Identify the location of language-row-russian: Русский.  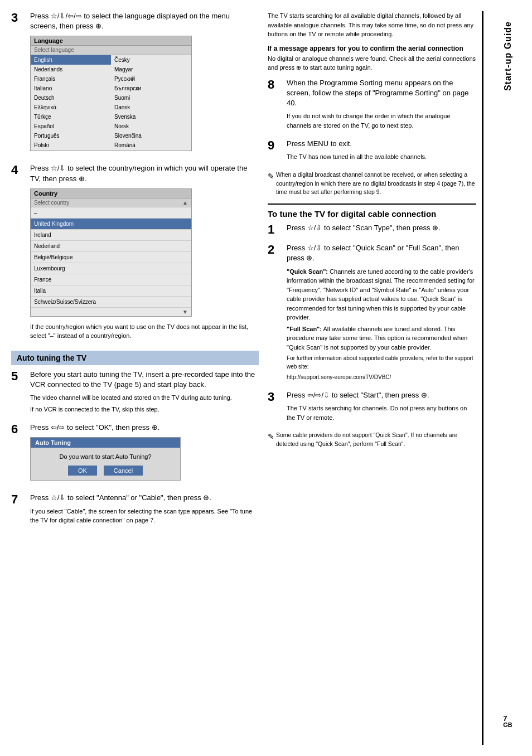
(151, 79).